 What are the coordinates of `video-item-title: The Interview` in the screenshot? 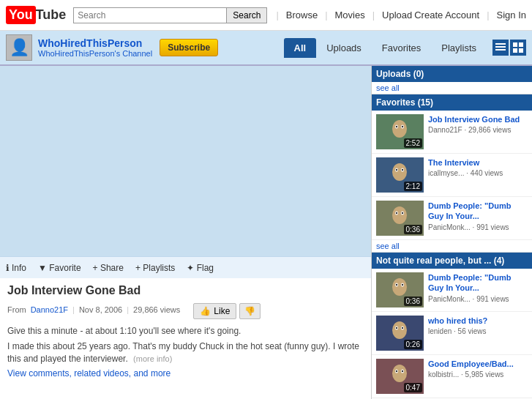 It's located at (478, 163).